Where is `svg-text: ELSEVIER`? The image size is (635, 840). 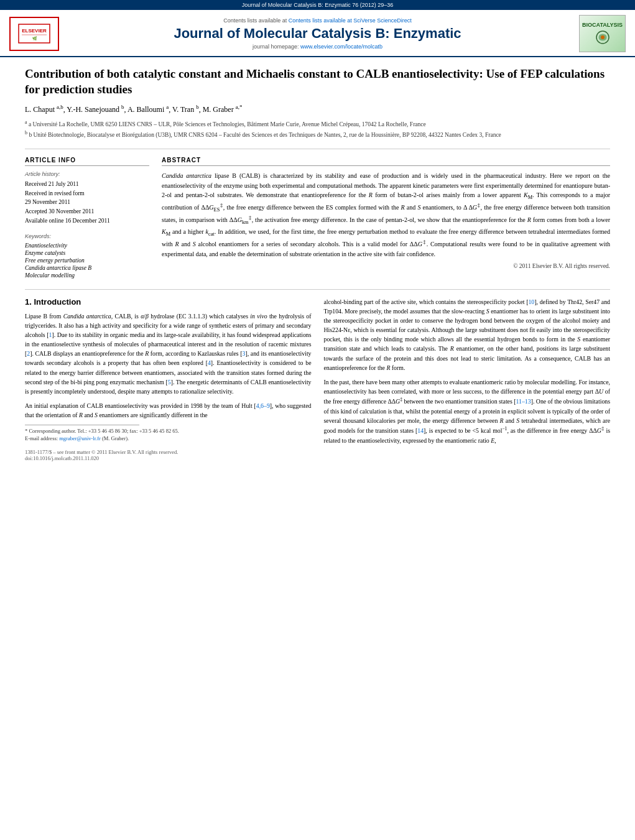 svg-text: ELSEVIER is located at coordinates (34, 31).